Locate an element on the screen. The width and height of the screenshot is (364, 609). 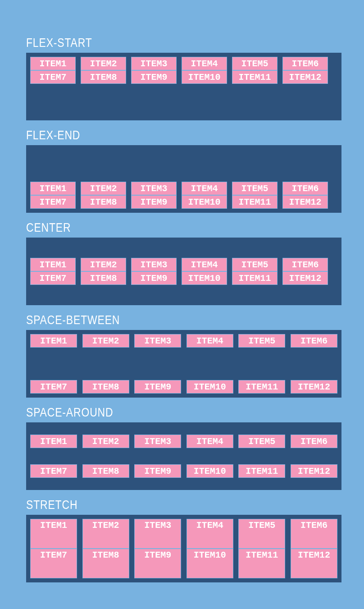
section-stretch: STRETCH ITEM1 ITEM2 ITEM3 ITEM4 ITEM5 IT… is located at coordinates (184, 540).